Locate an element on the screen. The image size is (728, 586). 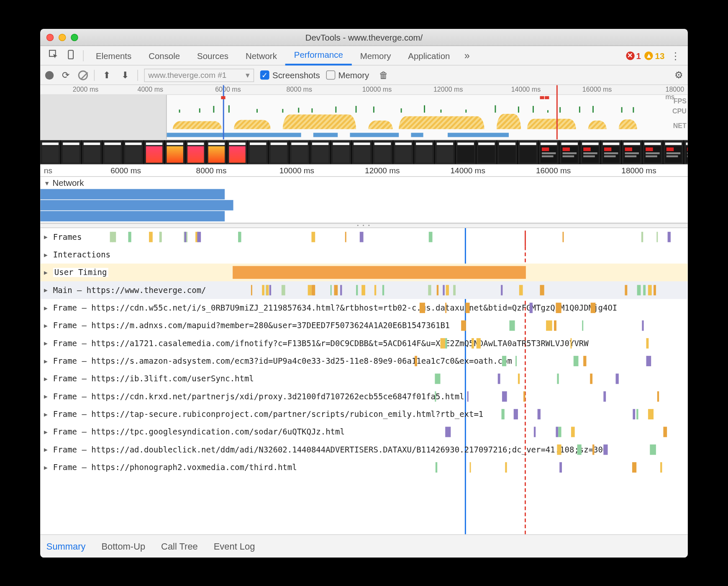
frames-track: ▶ Frames is located at coordinates (364, 237).